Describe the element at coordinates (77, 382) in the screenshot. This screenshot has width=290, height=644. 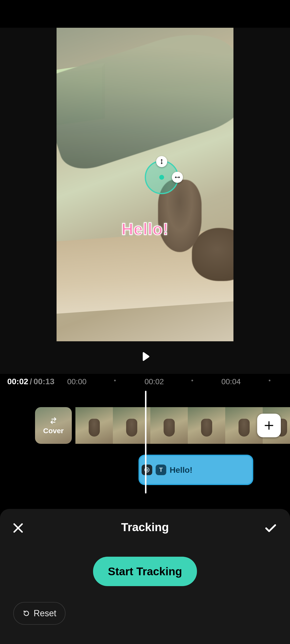
I see `time-tick-label: 00:00` at that location.